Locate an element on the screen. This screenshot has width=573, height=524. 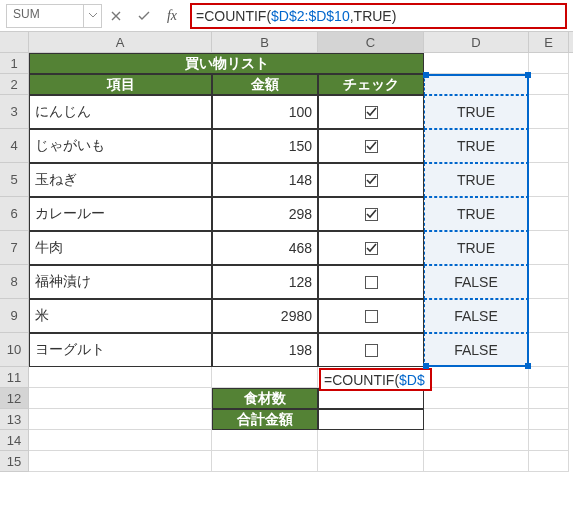
summary-count-value is located at coordinates (371, 398).